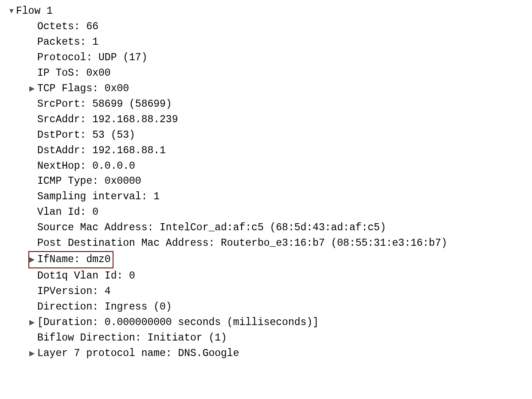 Image resolution: width=532 pixels, height=399 pixels. Describe the element at coordinates (71, 260) in the screenshot. I see `highlight-box: ▶IfName: dmz0` at that location.